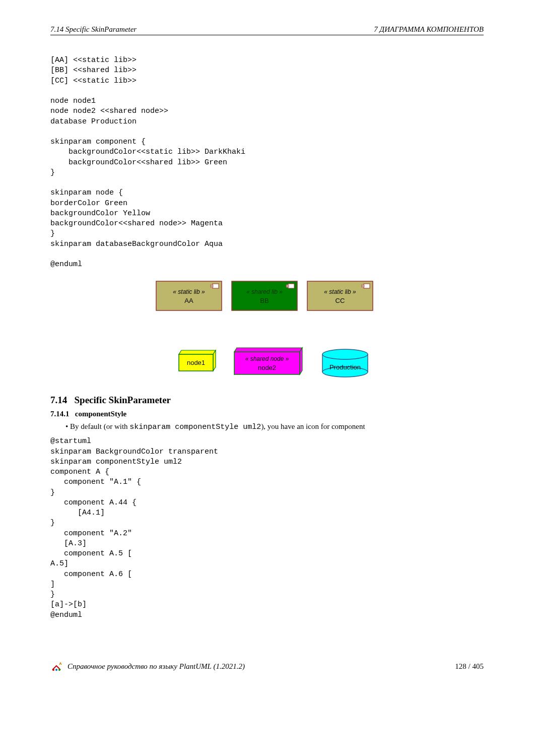 The width and height of the screenshot is (534, 756). Describe the element at coordinates (341, 300) in the screenshot. I see `svg-text: CC` at that location.